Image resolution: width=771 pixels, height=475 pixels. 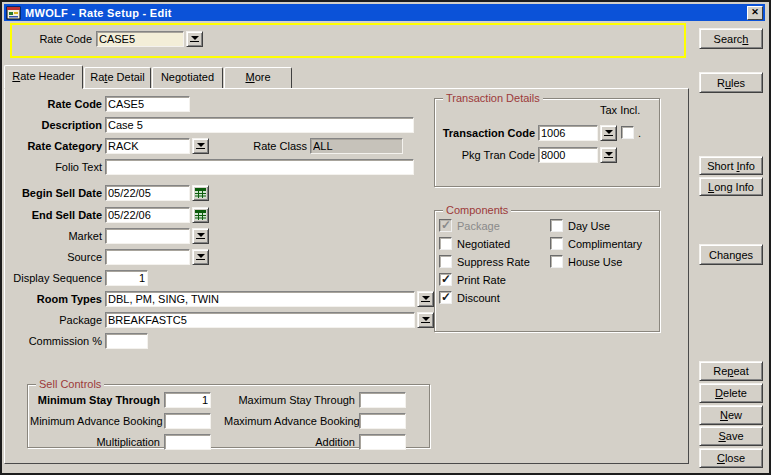 I want to click on rate-code-input, so click(x=148, y=104).